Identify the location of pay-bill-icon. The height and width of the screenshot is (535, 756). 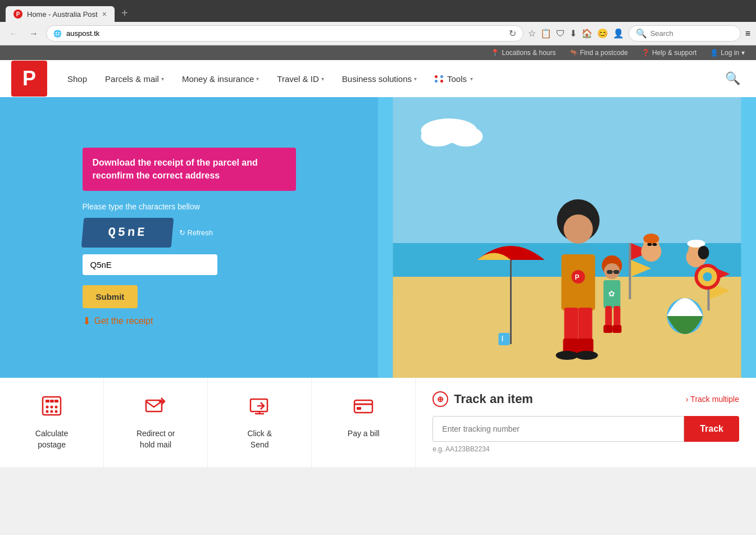
(363, 408).